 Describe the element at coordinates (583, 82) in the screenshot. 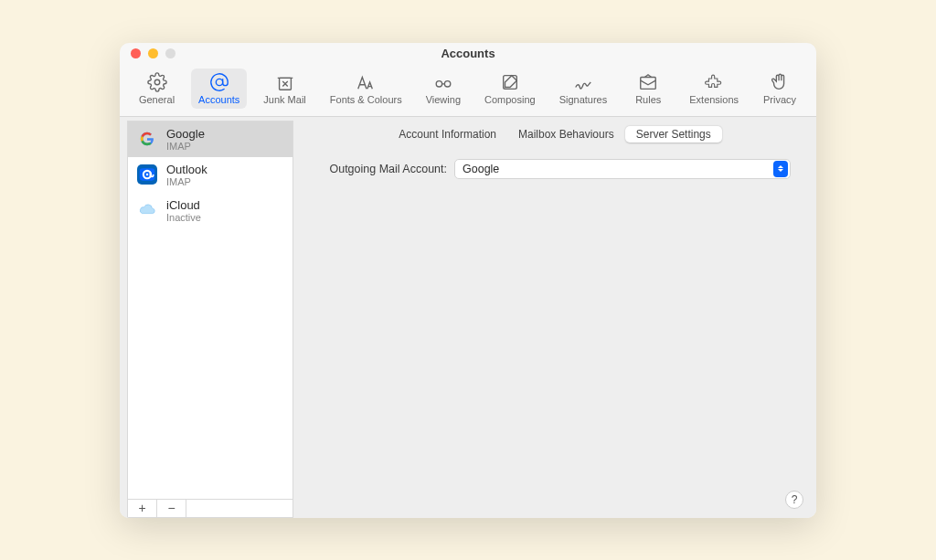

I see `signature-icon` at that location.